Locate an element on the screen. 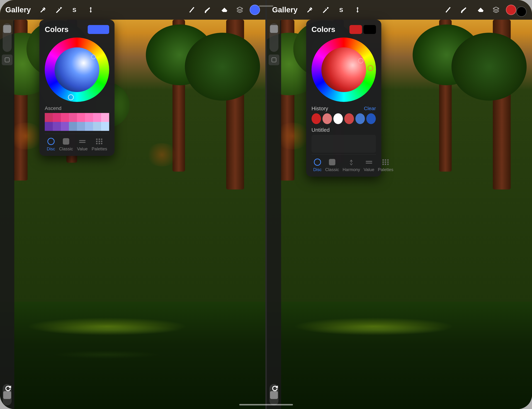 Image resolution: width=532 pixels, height=409 pixels. left-brush-btn is located at coordinates (208, 10).